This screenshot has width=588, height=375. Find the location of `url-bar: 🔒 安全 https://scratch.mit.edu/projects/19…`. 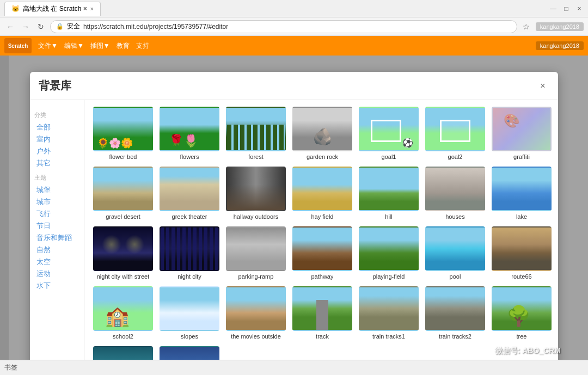

url-bar: 🔒 安全 https://scratch.mit.edu/projects/19… is located at coordinates (284, 27).